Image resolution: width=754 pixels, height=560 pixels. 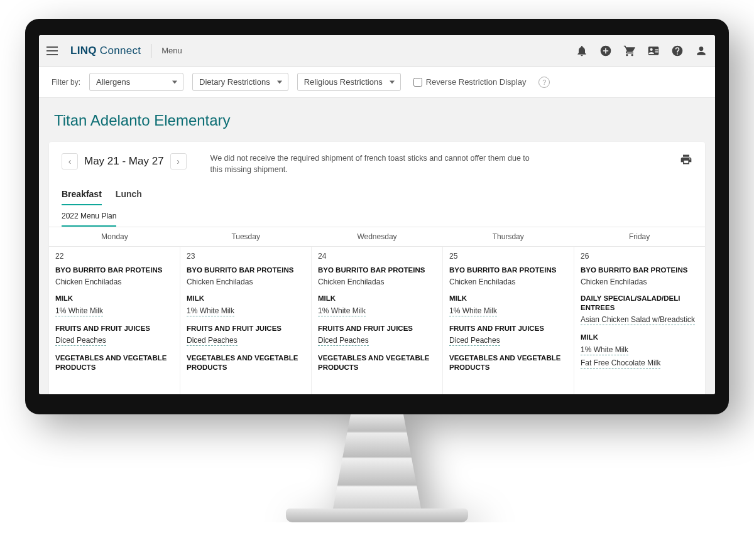 What do you see at coordinates (470, 82) in the screenshot?
I see `reverse-restriction-checkbox: Reverse Restriction Display` at bounding box center [470, 82].